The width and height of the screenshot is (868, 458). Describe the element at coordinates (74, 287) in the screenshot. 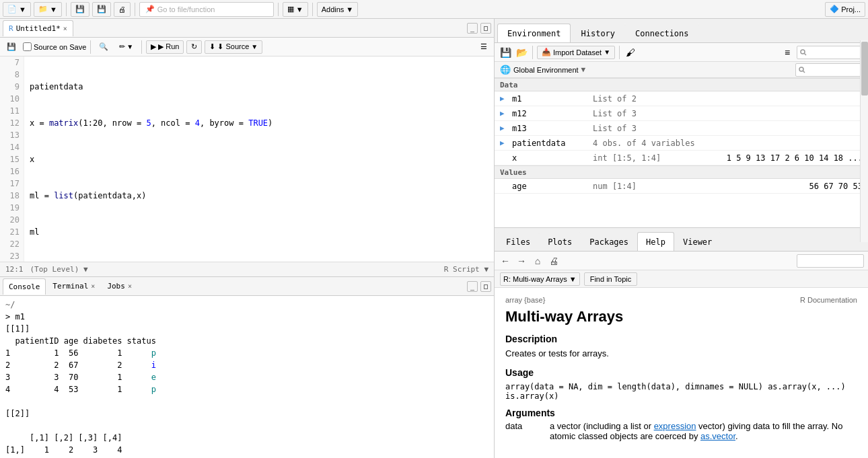

I see `console-tab-terminal: Terminal ×` at that location.